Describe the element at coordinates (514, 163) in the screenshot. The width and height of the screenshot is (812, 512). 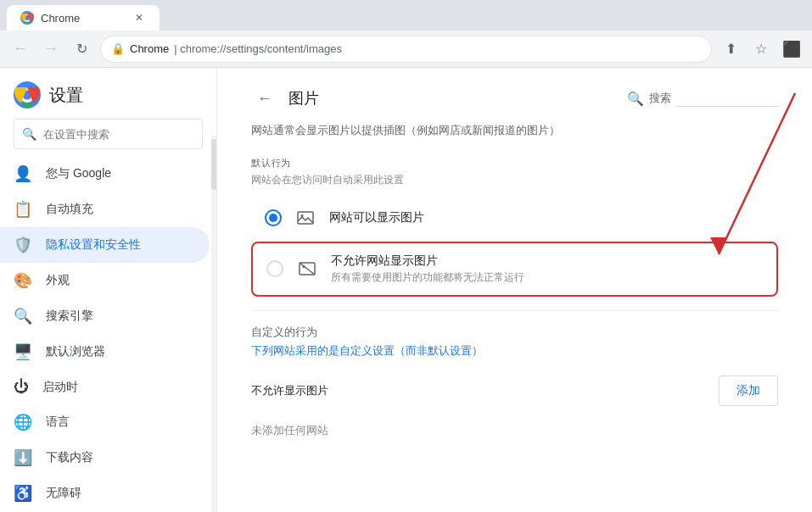
I see `default-behavior-label: 默认行为` at that location.